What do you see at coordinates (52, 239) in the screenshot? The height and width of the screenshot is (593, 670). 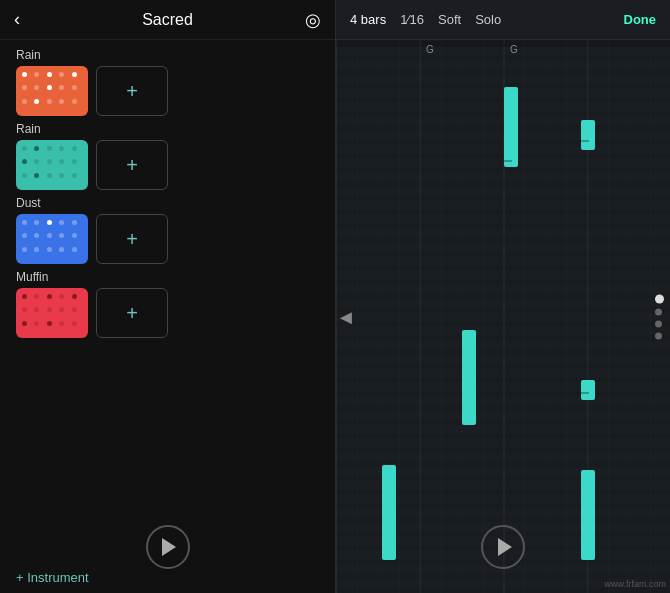 I see `instrument-pad-dust` at bounding box center [52, 239].